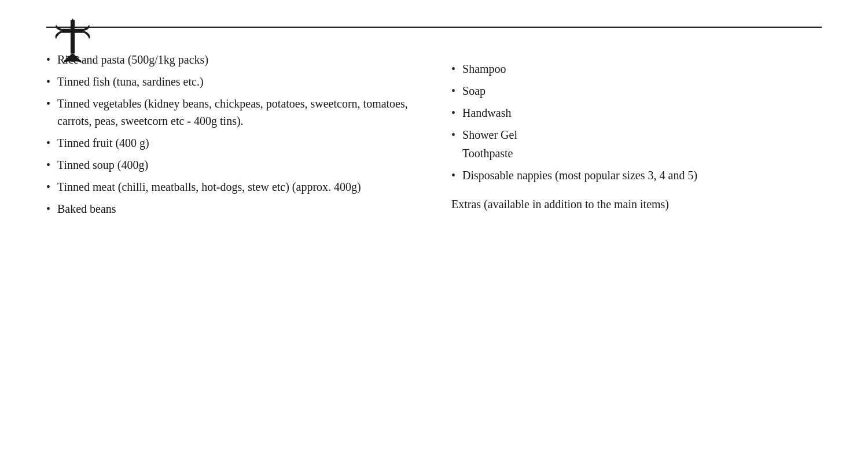  I want to click on list-item: •Tinned meat (chilli, meatballs, hot-dog…, so click(231, 187).